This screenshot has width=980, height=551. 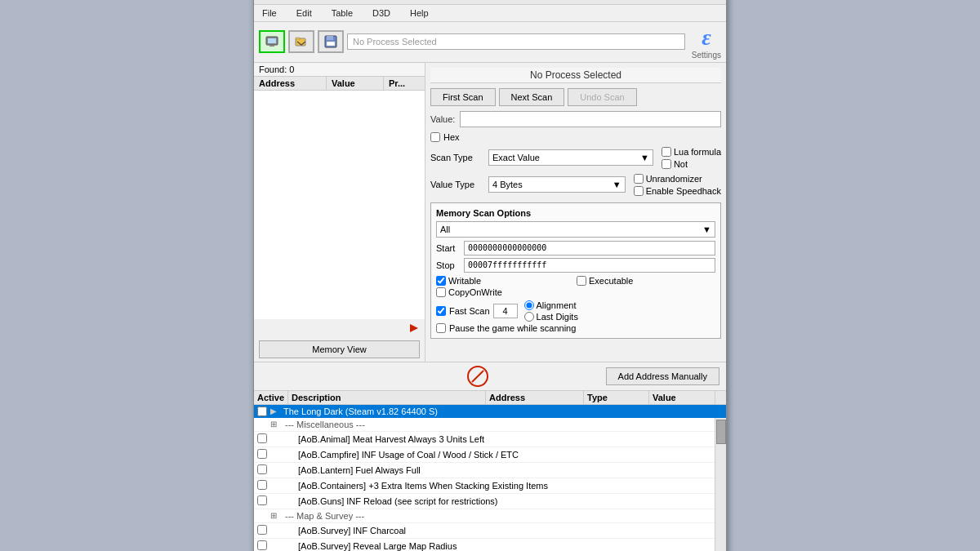 What do you see at coordinates (262, 411) in the screenshot?
I see `selected-checkbox-area` at bounding box center [262, 411].